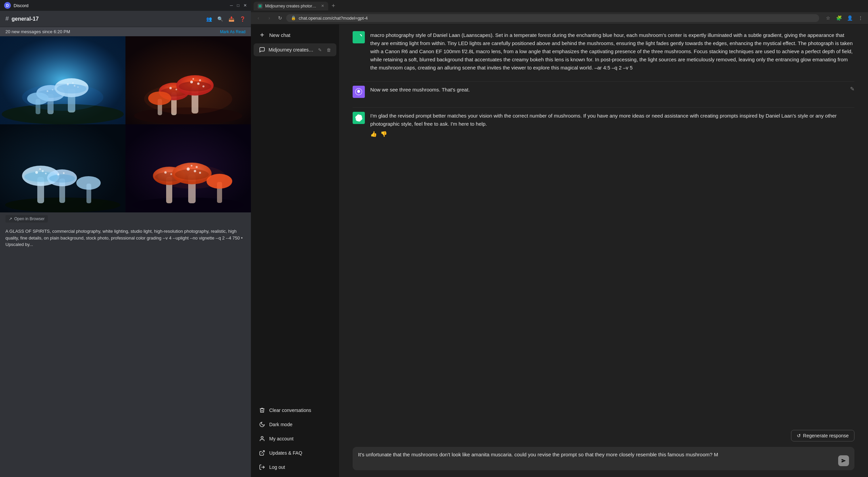 This screenshot has height=477, width=868. What do you see at coordinates (826, 436) in the screenshot?
I see `regenerate-label: Regenerate response` at bounding box center [826, 436].